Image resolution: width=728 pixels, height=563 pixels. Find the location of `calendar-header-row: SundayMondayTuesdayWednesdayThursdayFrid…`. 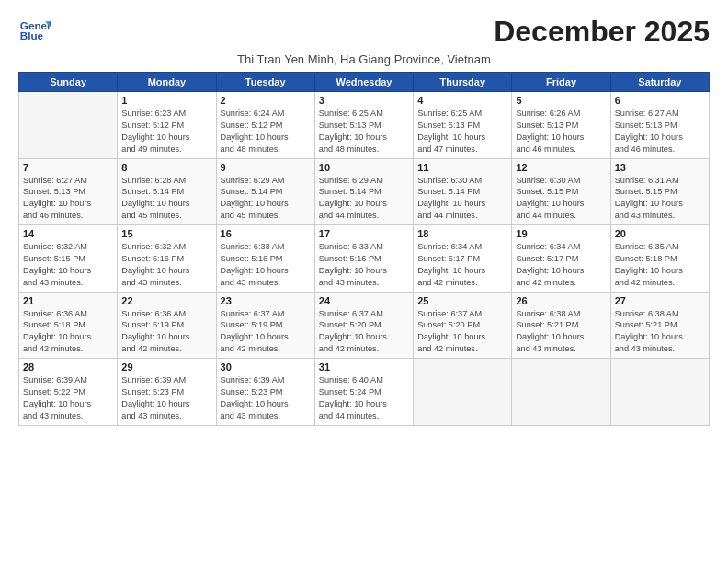

calendar-header-row: SundayMondayTuesdayWednesdayThursdayFrid… is located at coordinates (364, 83).